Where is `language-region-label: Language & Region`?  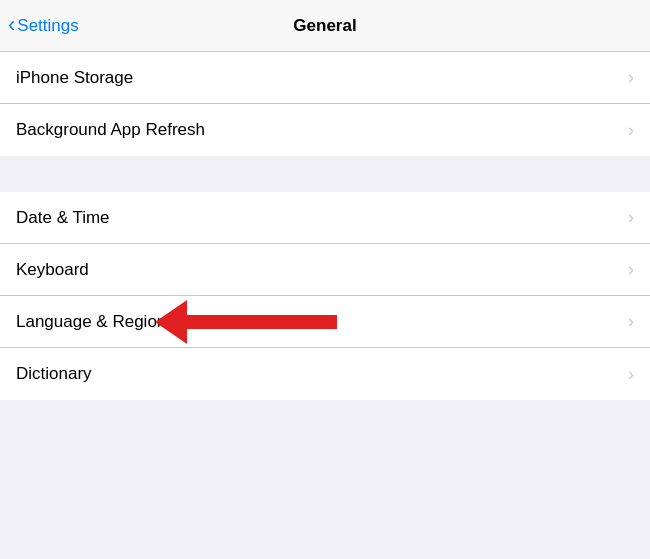 language-region-label: Language & Region is located at coordinates (91, 322).